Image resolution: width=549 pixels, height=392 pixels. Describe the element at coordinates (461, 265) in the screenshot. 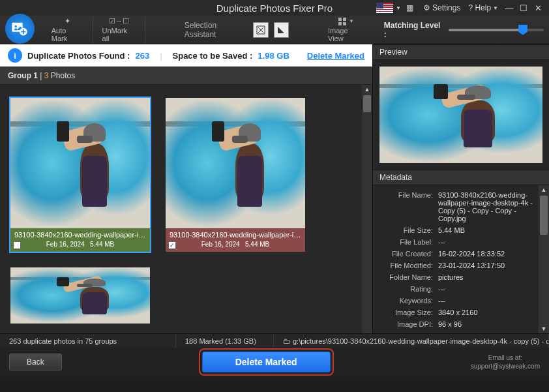

I see `metadata-row: File Modified:23-01-2024 13:17:50` at that location.